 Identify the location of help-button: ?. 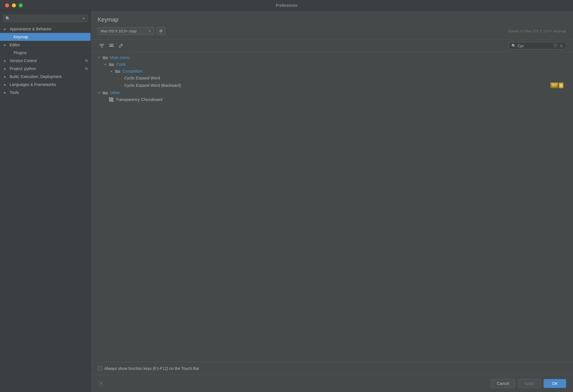
(101, 383).